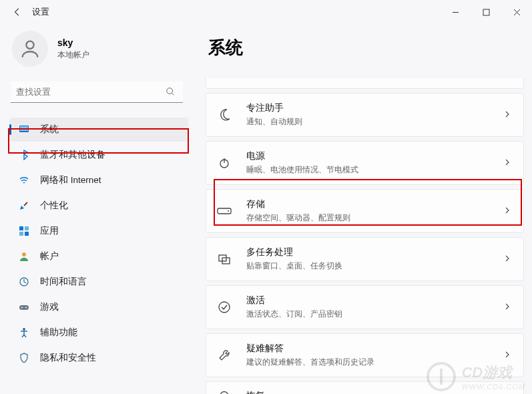 The width and height of the screenshot is (532, 394). Describe the element at coordinates (73, 43) in the screenshot. I see `profile-name: sky` at that location.